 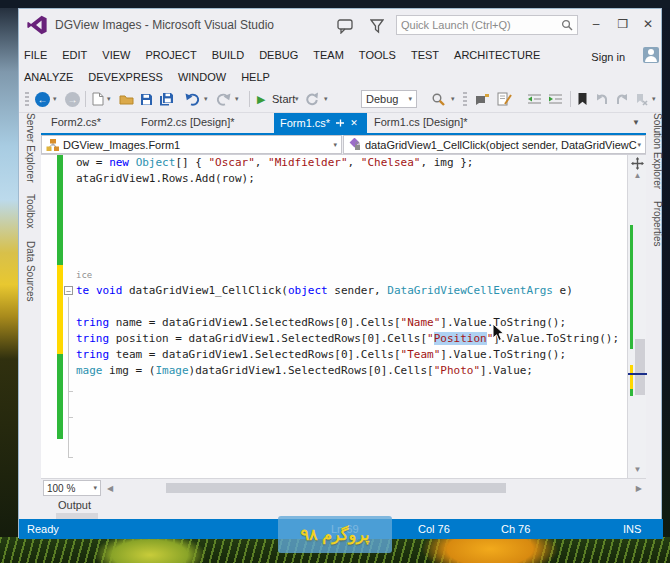 I want to click on refresh-button, so click(x=312, y=99).